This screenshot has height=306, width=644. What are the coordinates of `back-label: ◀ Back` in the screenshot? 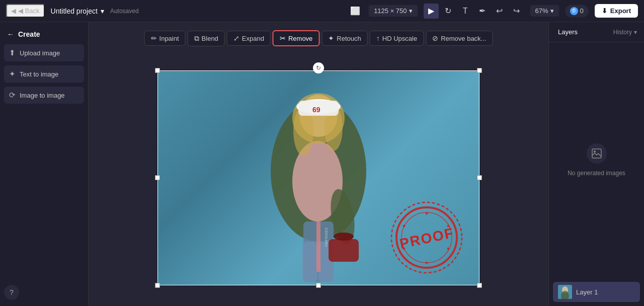 It's located at (29, 11).